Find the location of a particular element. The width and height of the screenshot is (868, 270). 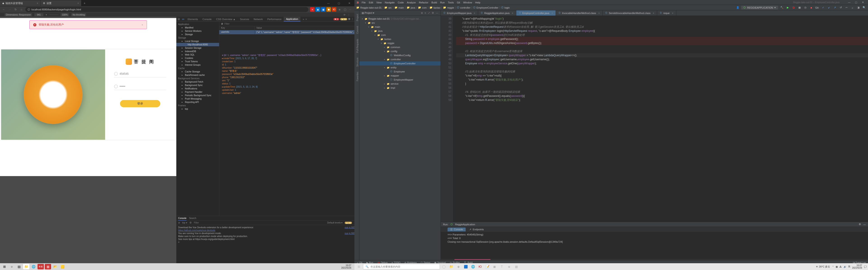

edge-icon: 🌐 is located at coordinates (473, 267).